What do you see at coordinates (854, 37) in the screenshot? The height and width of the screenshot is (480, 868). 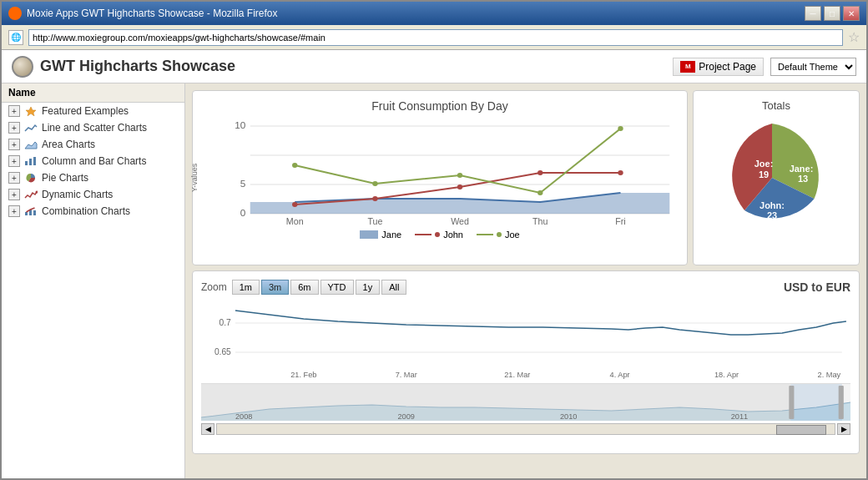 I see `bookmark-icon: ☆` at bounding box center [854, 37].